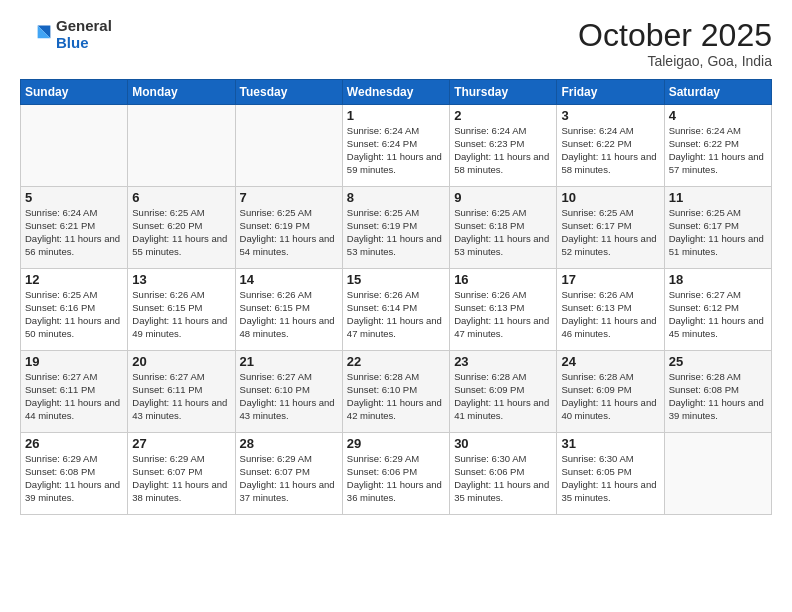  Describe the element at coordinates (610, 116) in the screenshot. I see `day-number: 3` at that location.